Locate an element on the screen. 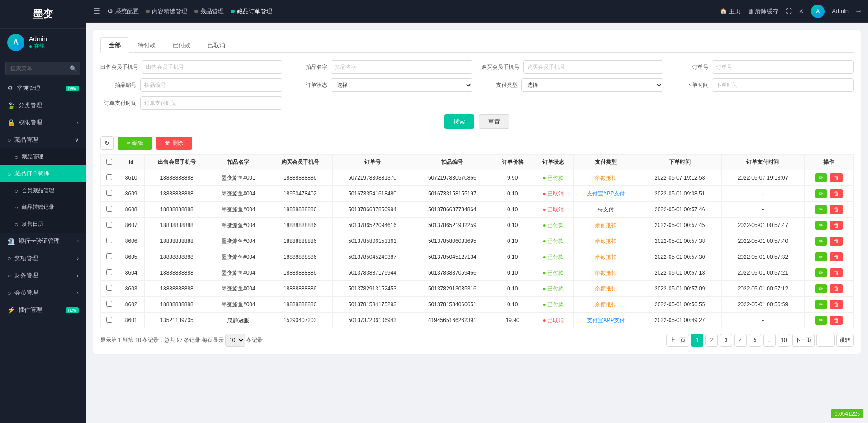 Image resolution: width=868 pixels, height=423 pixels. reset-button: 重置 is located at coordinates (494, 122).